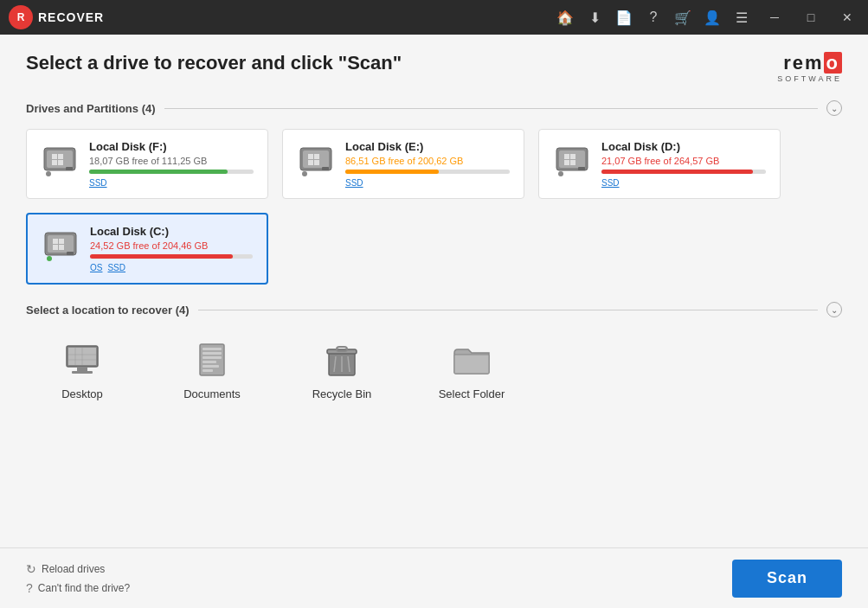 The height and width of the screenshot is (608, 868). Describe the element at coordinates (107, 310) in the screenshot. I see `locations-section-label: Select a location to recover (4)` at that location.